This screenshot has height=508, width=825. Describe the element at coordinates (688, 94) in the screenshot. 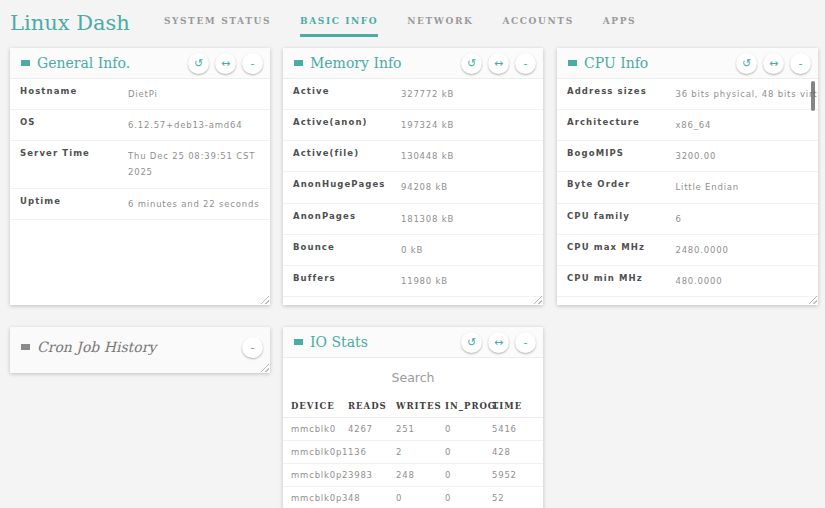

I see `table-row: Address sizes 36 bits physical, 48 bits …` at that location.